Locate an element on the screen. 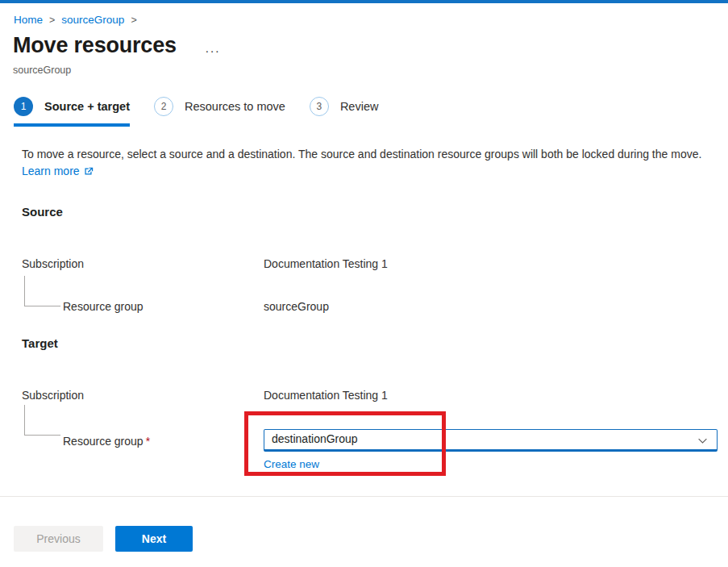 Image resolution: width=728 pixels, height=567 pixels. breadcrumb: Home>sourceGroup> is located at coordinates (371, 19).